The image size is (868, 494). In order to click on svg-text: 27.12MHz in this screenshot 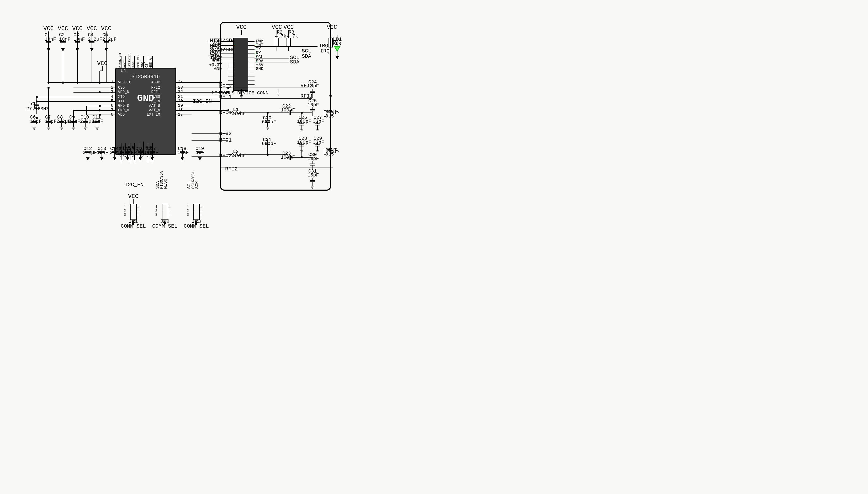, I will do `click(37, 109)`.